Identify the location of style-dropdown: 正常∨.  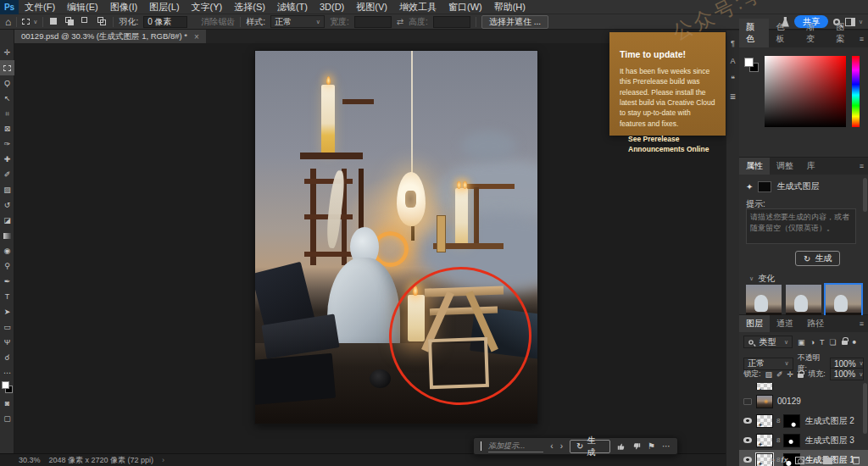
(298, 22).